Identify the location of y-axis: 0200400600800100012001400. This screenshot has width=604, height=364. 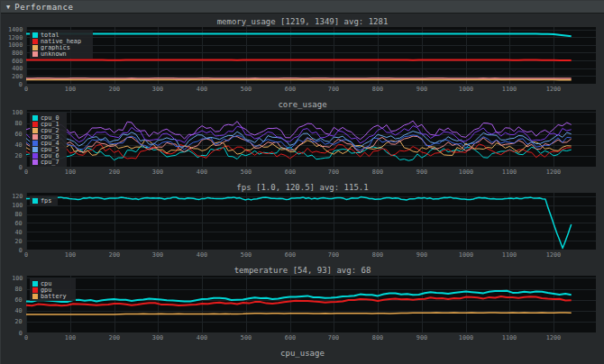
(14, 56).